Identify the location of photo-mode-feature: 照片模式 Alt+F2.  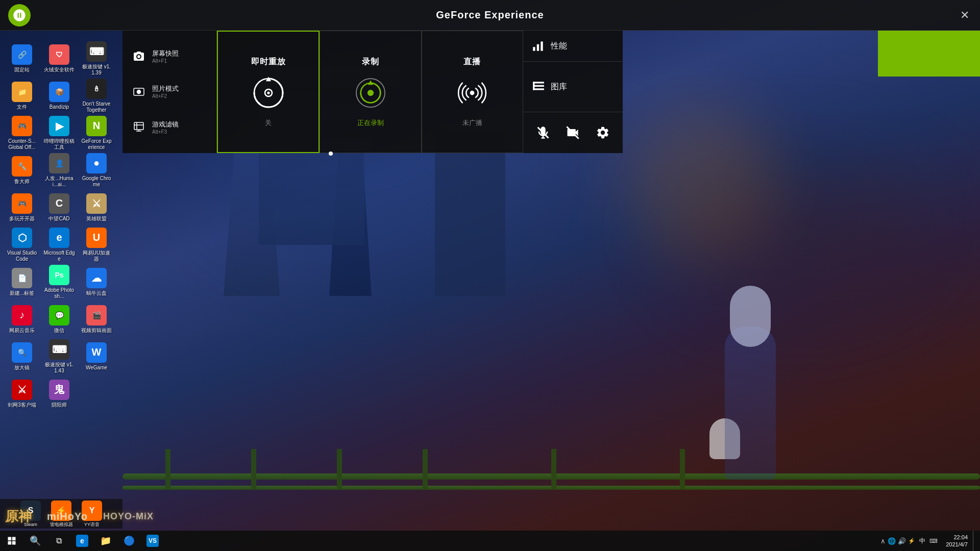
(169, 92).